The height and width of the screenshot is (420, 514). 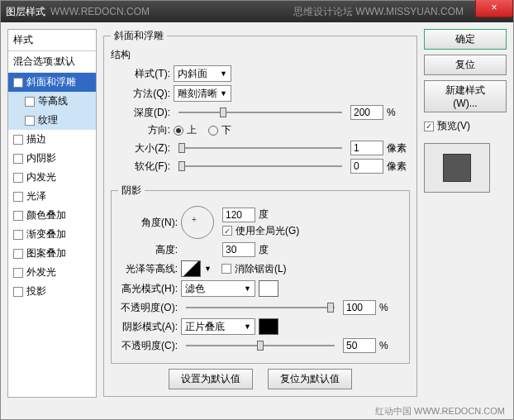 What do you see at coordinates (269, 289) in the screenshot?
I see `highlight-color-swatch` at bounding box center [269, 289].